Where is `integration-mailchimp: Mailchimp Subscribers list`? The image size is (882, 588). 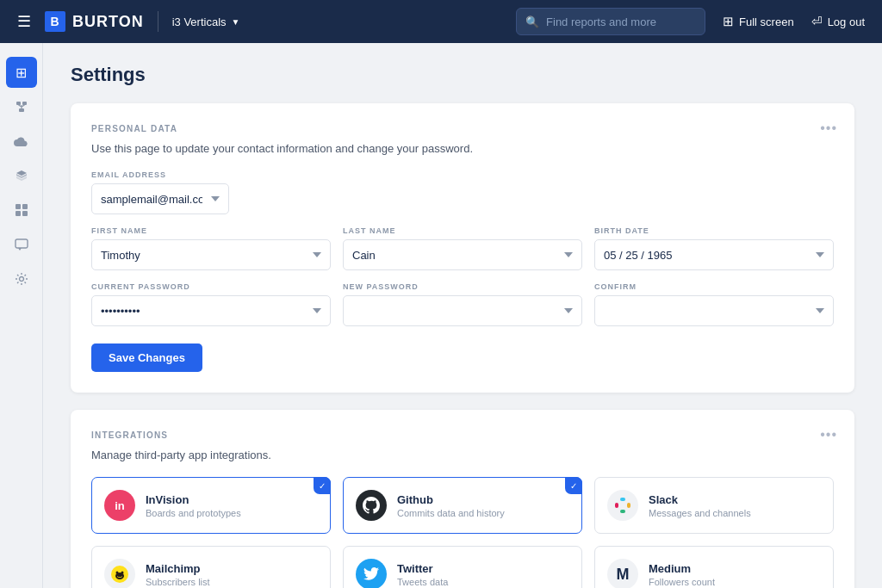
integration-mailchimp: Mailchimp Subscribers list is located at coordinates (211, 566).